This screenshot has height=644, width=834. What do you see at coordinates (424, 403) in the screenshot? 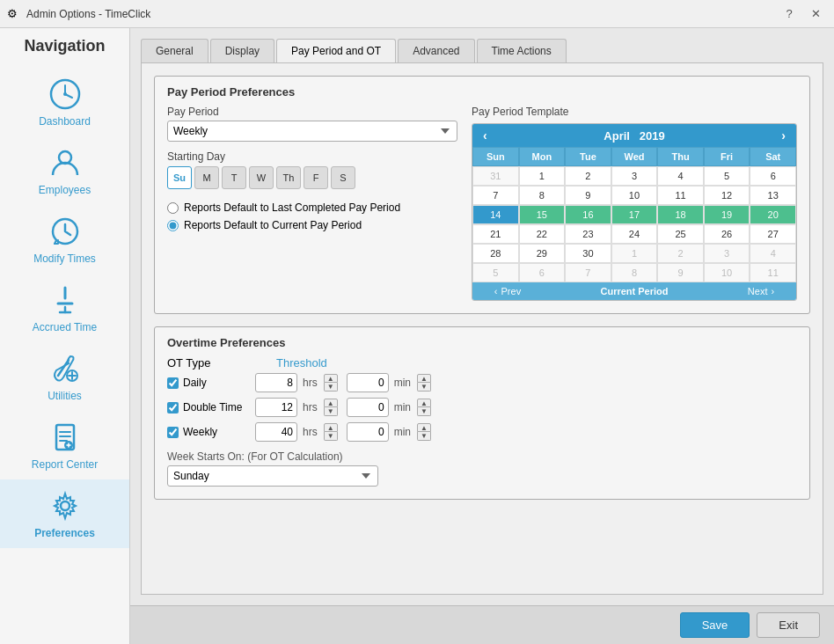
I see `ot-spinner-up-double-min: ▲` at bounding box center [424, 403].